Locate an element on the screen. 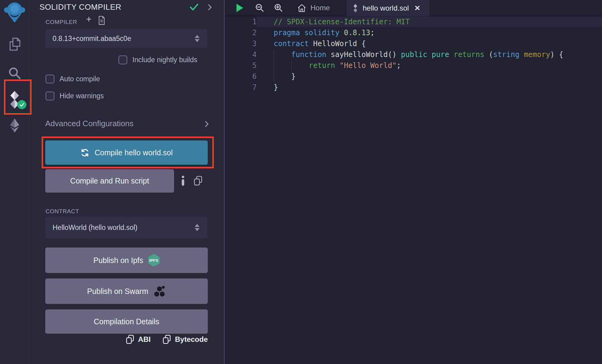 This screenshot has height=364, width=602. compile-success-badge is located at coordinates (22, 105).